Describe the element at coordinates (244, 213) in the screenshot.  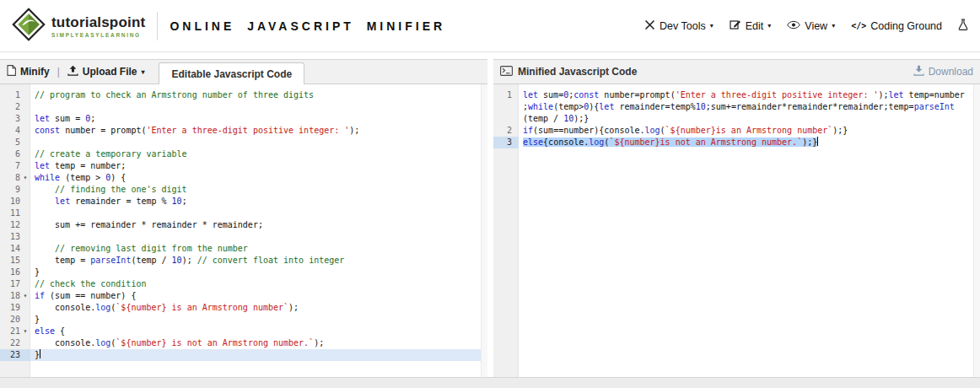
I see `code-line: 11` at that location.